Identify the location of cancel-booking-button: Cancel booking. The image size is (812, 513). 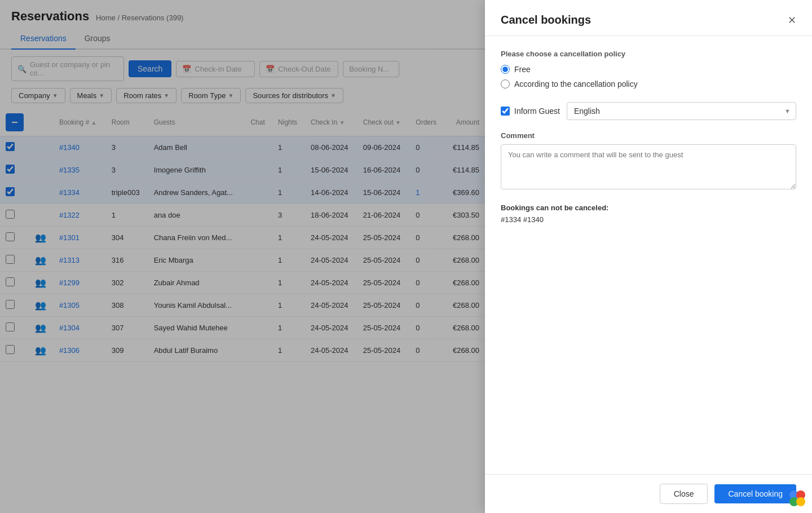
(756, 494).